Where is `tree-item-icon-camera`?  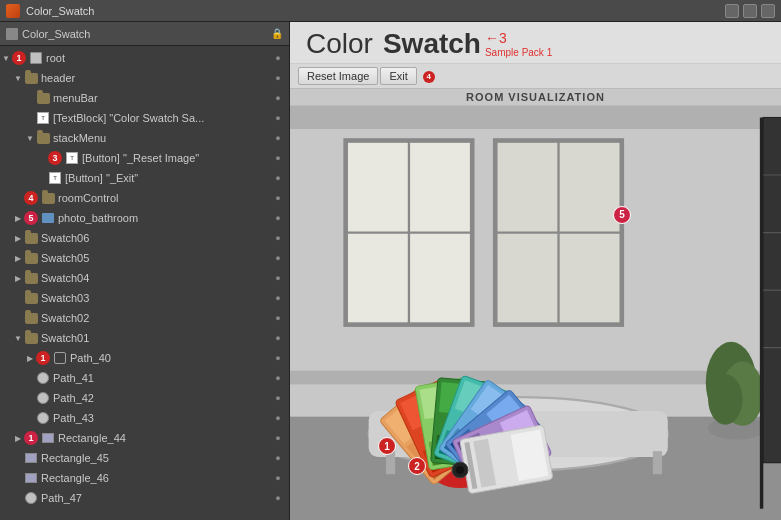 tree-item-icon-camera is located at coordinates (48, 218).